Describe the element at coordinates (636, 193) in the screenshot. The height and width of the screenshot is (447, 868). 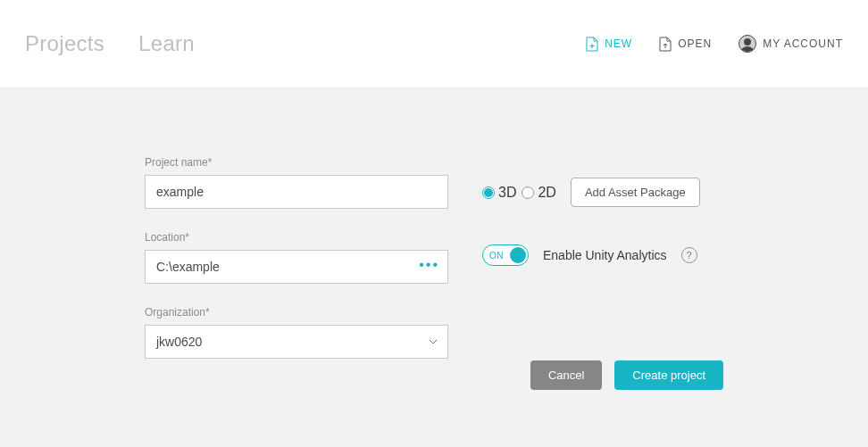
I see `add-asset-package-button: Add Asset Package` at that location.